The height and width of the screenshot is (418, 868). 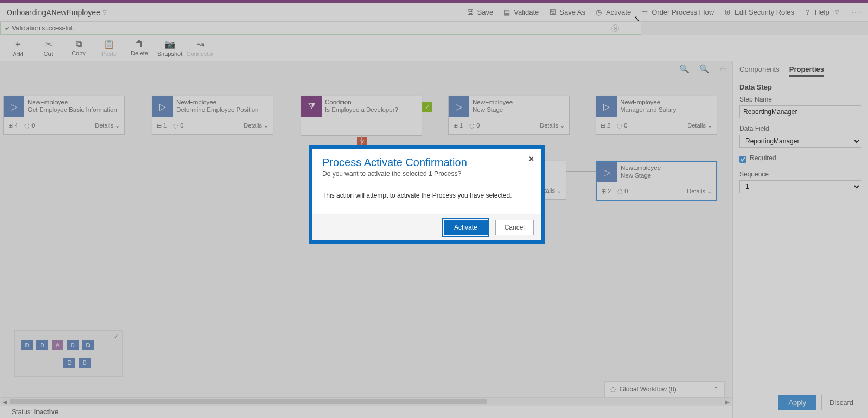 I want to click on confirmation-dialog: × Process Activate Confirmation Do you w…, so click(x=427, y=194).